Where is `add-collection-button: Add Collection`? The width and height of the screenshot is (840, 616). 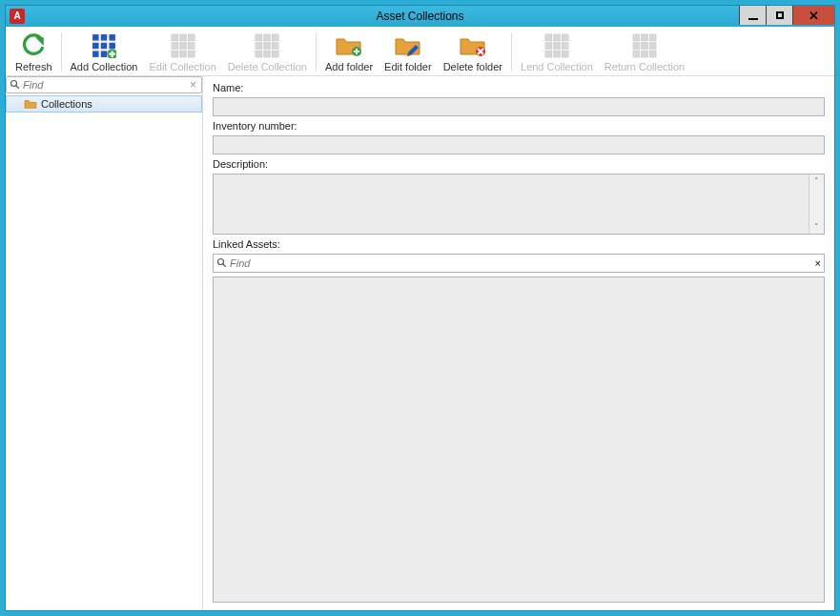 add-collection-button: Add Collection is located at coordinates (105, 51).